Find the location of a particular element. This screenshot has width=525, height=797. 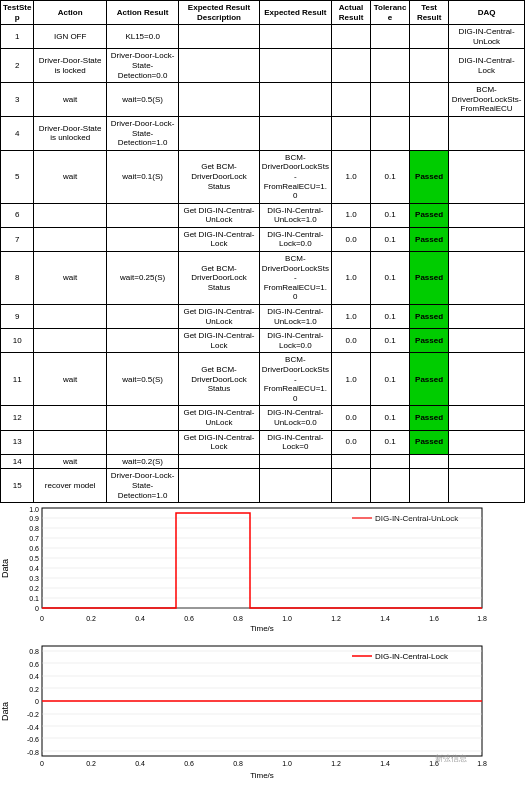

table-cell: DIG-IN-Central-UnLock=0.0 is located at coordinates (295, 418).